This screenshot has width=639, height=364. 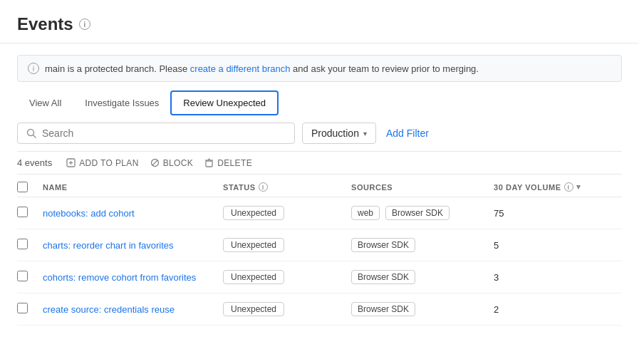 What do you see at coordinates (88, 214) in the screenshot?
I see `event-name-link: notebooks: add cohort` at bounding box center [88, 214].